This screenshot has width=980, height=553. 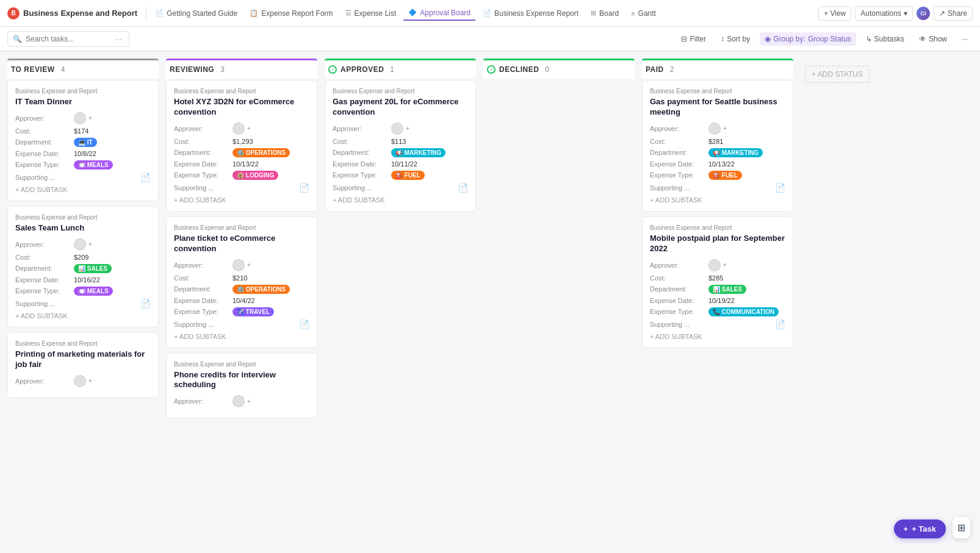 I want to click on share-button: ↗ Share, so click(x=953, y=13).